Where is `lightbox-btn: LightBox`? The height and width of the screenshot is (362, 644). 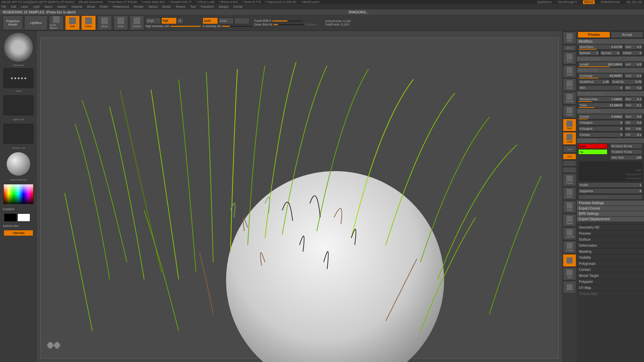 lightbox-btn: LightBox is located at coordinates (36, 23).